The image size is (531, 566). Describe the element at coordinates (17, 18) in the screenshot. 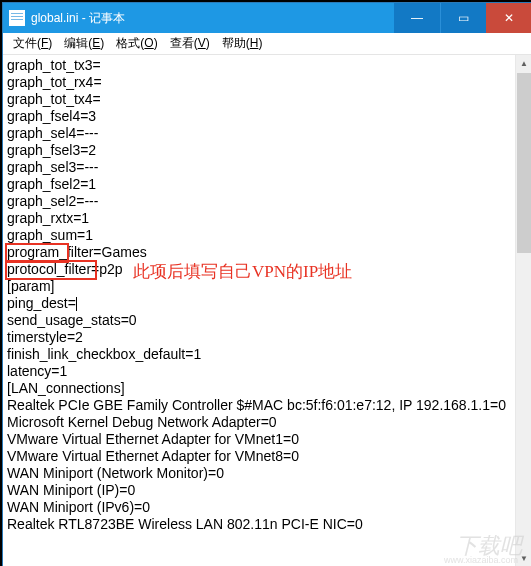

I see `notepad-icon` at that location.